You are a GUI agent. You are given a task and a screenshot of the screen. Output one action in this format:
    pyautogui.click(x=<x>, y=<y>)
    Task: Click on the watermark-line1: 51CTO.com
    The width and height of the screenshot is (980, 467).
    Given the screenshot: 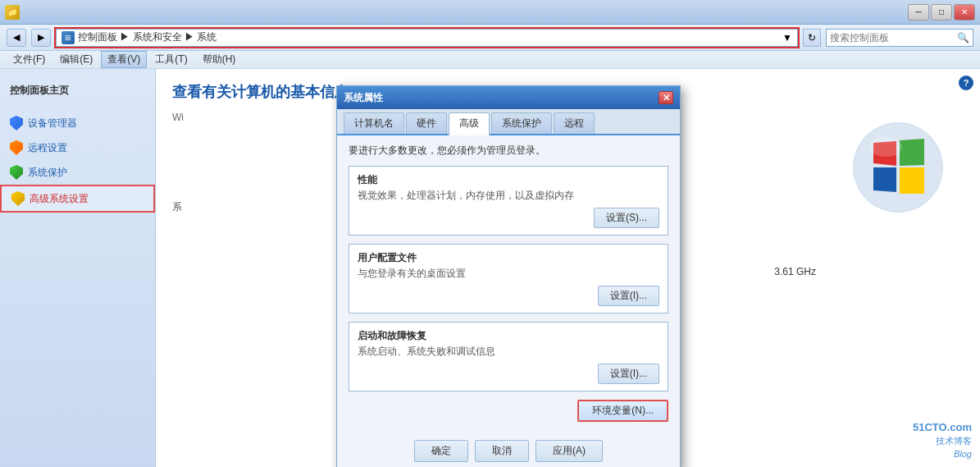 What is the action you would take?
    pyautogui.click(x=942, y=428)
    